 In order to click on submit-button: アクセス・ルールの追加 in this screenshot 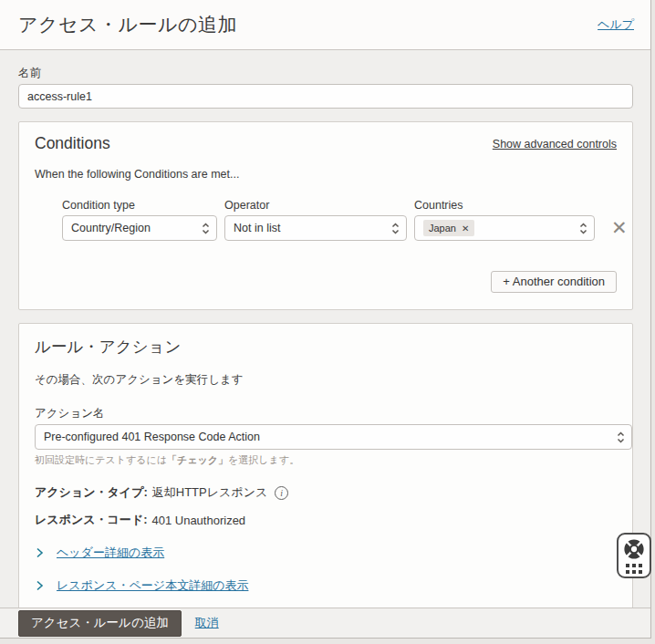, I will do `click(100, 624)`.